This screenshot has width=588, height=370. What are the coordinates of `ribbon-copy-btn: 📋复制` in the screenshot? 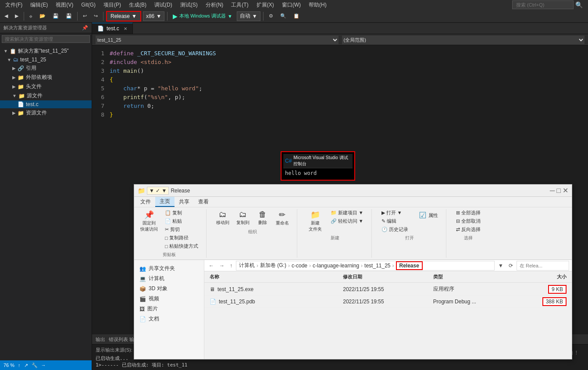 It's located at (182, 213).